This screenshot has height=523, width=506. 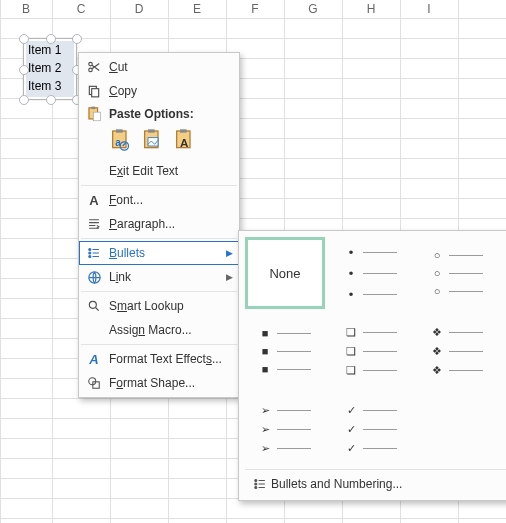 I want to click on menu-label: Link, so click(x=164, y=277).